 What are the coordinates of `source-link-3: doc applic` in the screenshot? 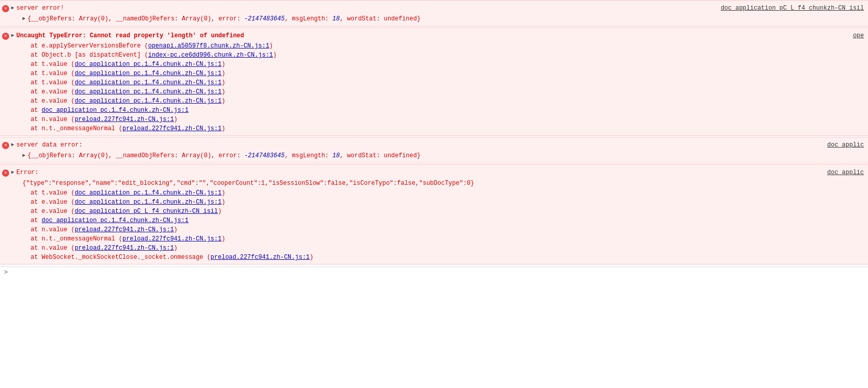 It's located at (846, 145).